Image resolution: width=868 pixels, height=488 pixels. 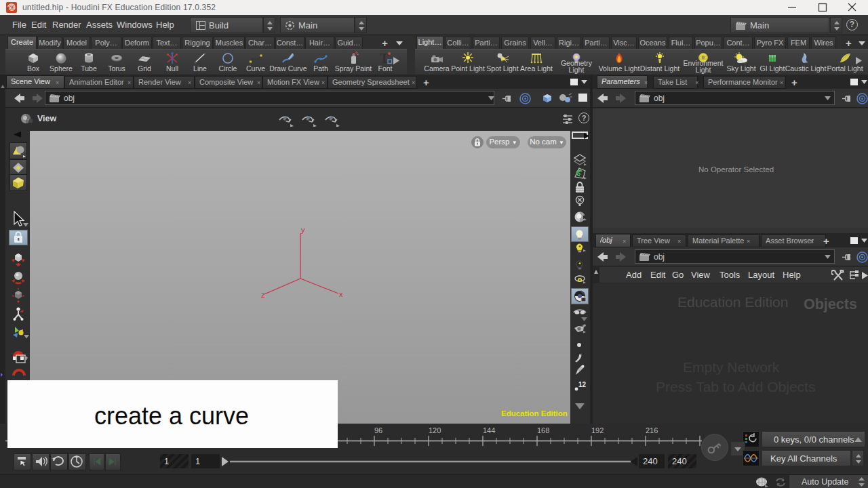 What do you see at coordinates (597, 430) in the screenshot?
I see `svg-text: 192` at bounding box center [597, 430].